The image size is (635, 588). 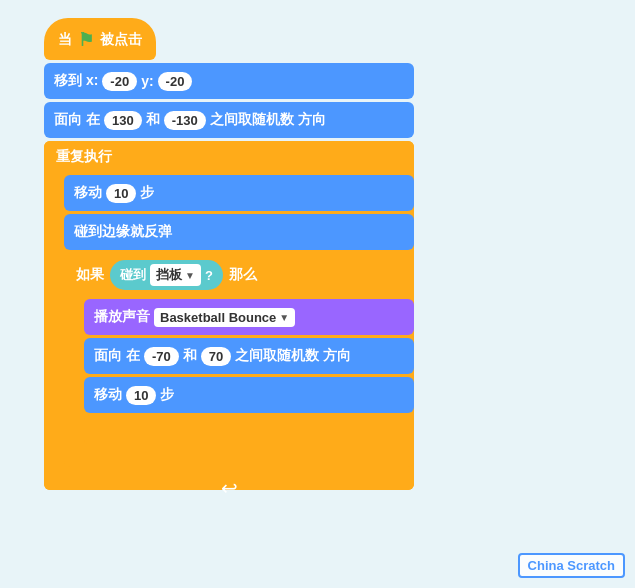 I want to click on face2-label5: 方向, so click(x=337, y=356).